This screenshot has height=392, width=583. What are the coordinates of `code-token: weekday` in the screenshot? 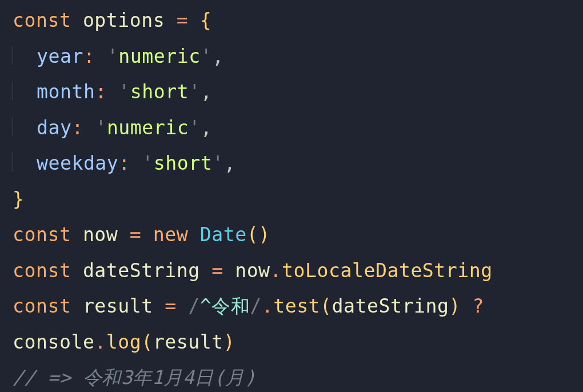 It's located at (78, 163).